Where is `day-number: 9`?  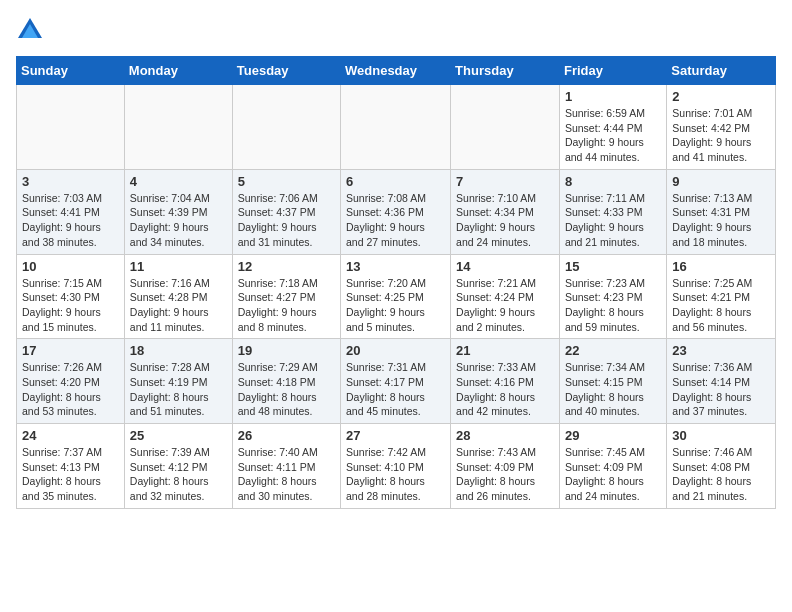
day-number: 9 is located at coordinates (721, 182).